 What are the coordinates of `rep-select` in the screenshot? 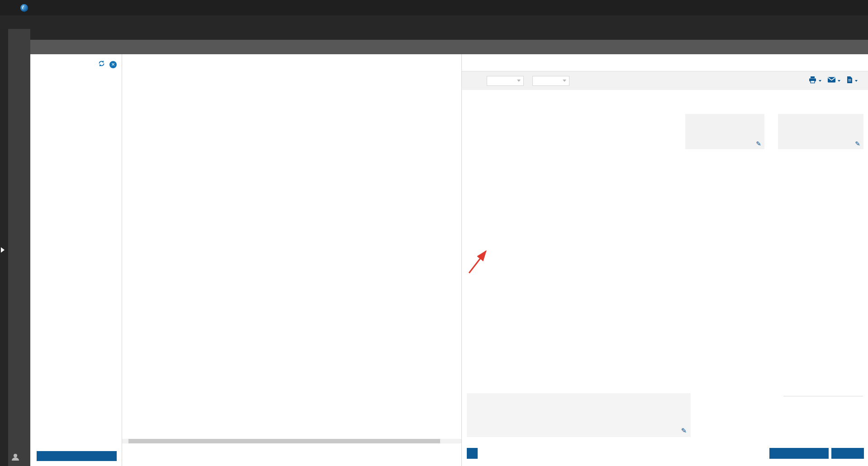 It's located at (505, 81).